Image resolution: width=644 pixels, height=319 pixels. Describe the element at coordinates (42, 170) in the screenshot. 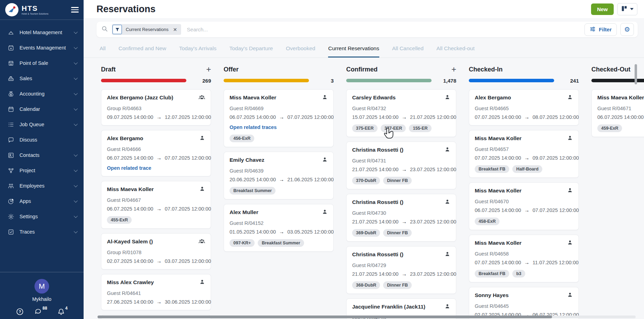

I see `sidebar-item-project: Project` at that location.